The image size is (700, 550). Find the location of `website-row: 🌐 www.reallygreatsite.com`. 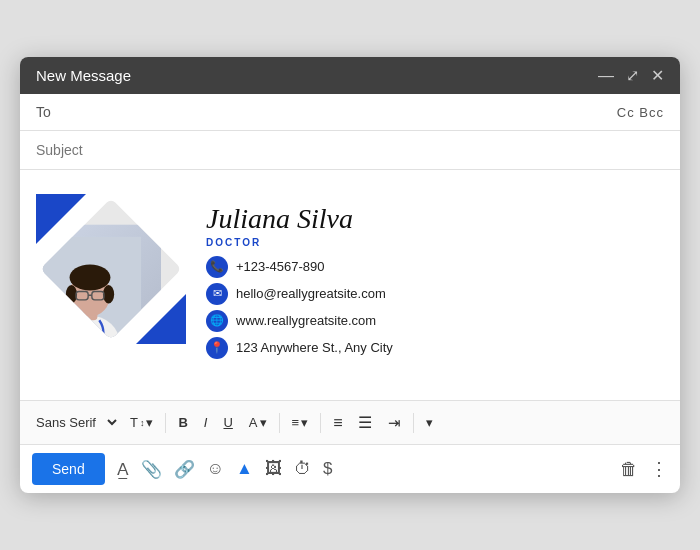

website-row: 🌐 www.reallygreatsite.com is located at coordinates (300, 321).